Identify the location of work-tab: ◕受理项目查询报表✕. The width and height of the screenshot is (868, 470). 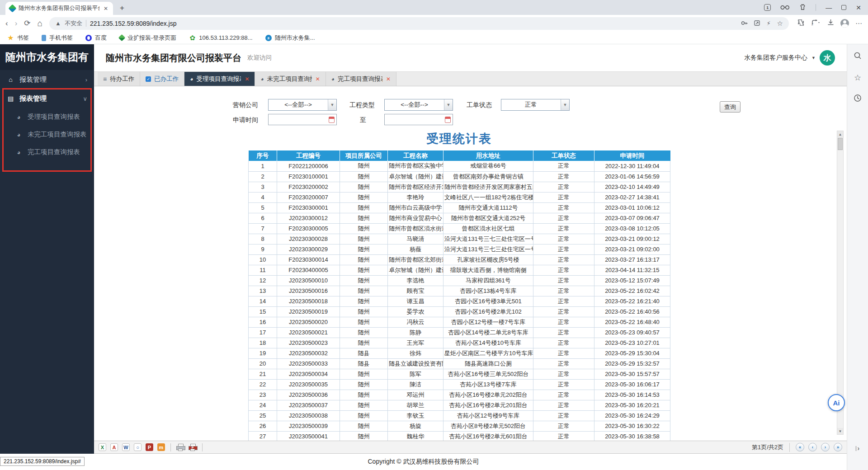
(220, 79).